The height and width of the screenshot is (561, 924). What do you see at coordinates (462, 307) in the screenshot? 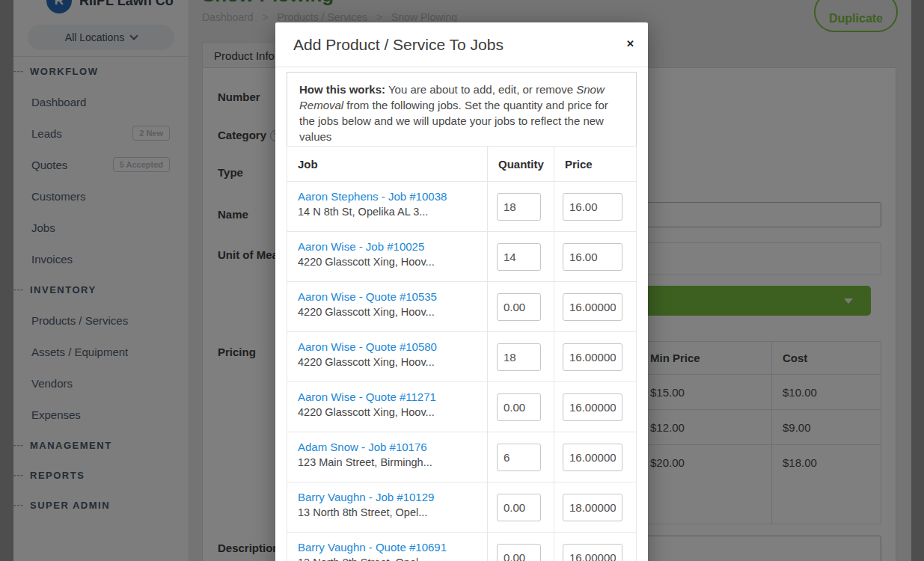
I see `job-row: Aaron Wise - Quote #10535 4220 Glasscott…` at bounding box center [462, 307].